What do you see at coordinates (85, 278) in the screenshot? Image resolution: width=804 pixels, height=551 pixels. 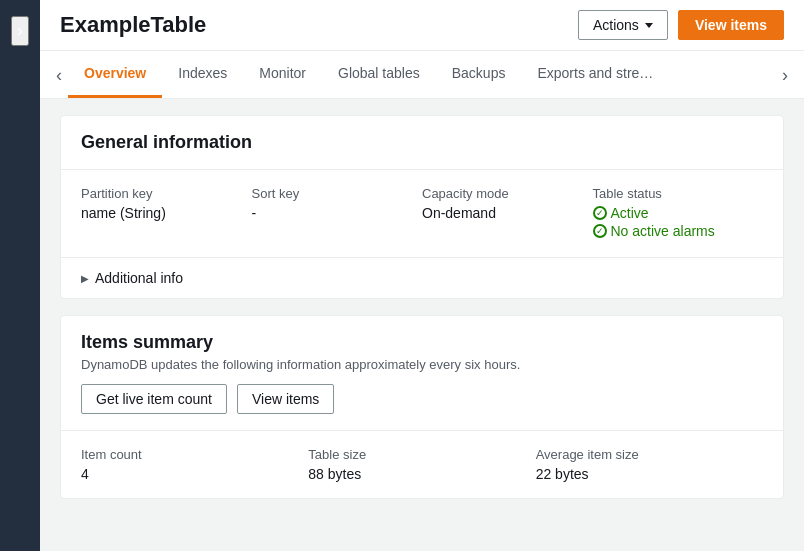 I see `triangle-expand-icon: ▶` at bounding box center [85, 278].